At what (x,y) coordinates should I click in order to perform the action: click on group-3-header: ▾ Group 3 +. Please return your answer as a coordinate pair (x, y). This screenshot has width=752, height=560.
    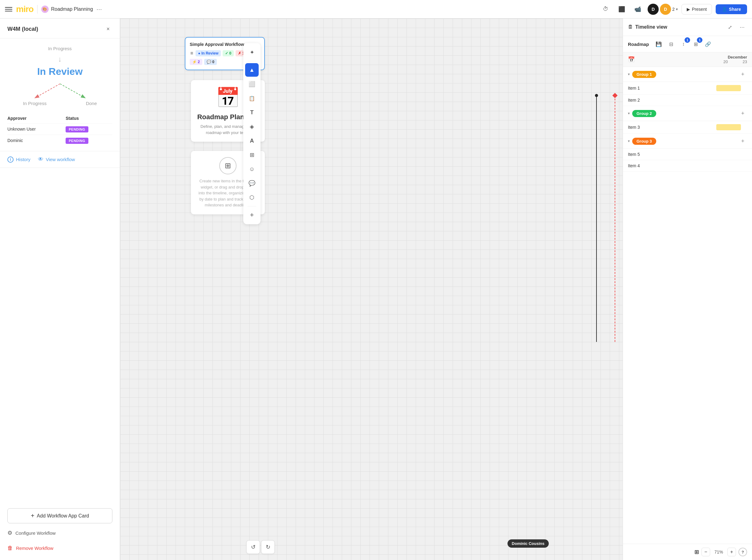
    Looking at the image, I should click on (687, 141).